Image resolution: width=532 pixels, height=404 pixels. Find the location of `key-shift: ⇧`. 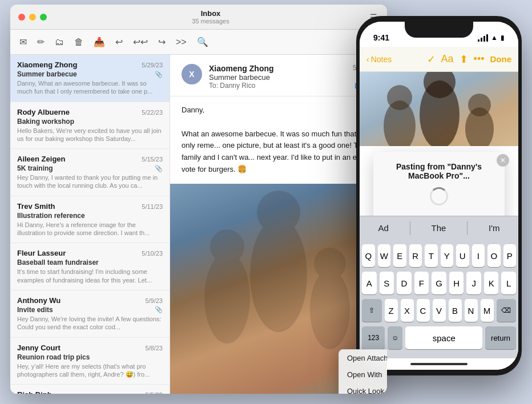

key-shift: ⇧ is located at coordinates (372, 310).